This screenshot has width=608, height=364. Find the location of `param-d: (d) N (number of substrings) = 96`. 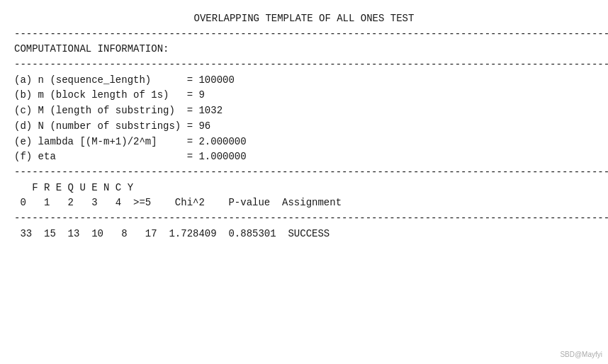

param-d: (d) N (number of substrings) = 96 is located at coordinates (304, 127).